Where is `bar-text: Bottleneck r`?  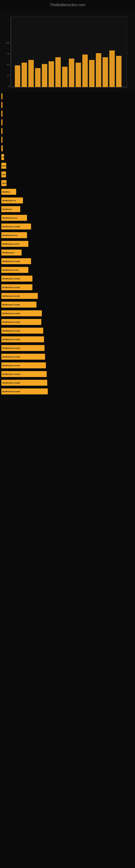
bar-text: Bottleneck r is located at coordinates (9, 253).